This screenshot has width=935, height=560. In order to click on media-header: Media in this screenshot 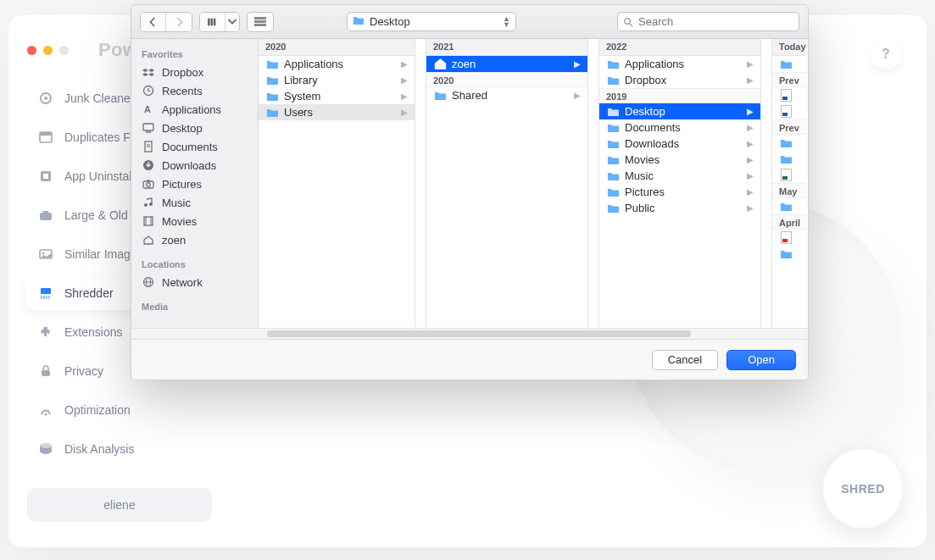, I will do `click(195, 307)`.